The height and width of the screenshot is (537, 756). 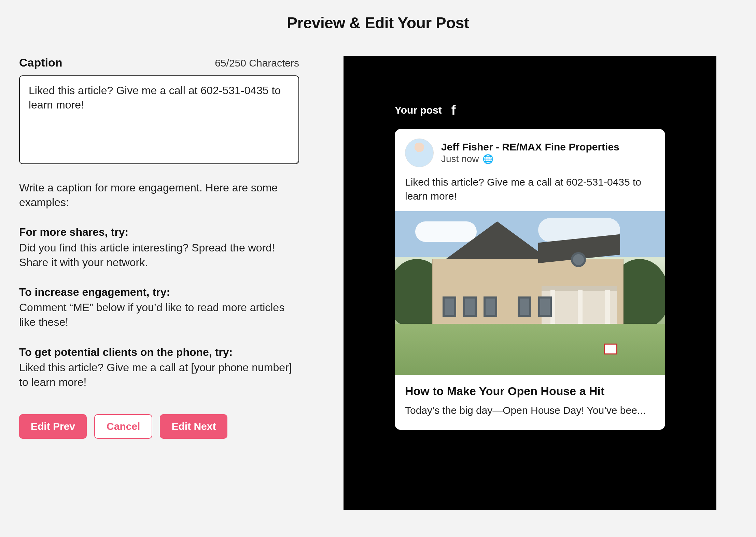 What do you see at coordinates (257, 63) in the screenshot?
I see `character-count: 65/250 Characters` at bounding box center [257, 63].